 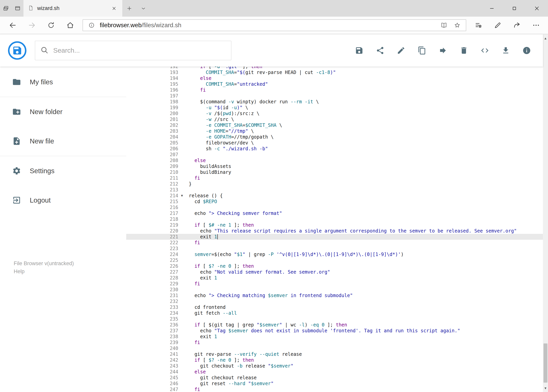 What do you see at coordinates (334, 366) in the screenshot?
I see `code-line: 243 git checkout -b release "$semver"` at bounding box center [334, 366].